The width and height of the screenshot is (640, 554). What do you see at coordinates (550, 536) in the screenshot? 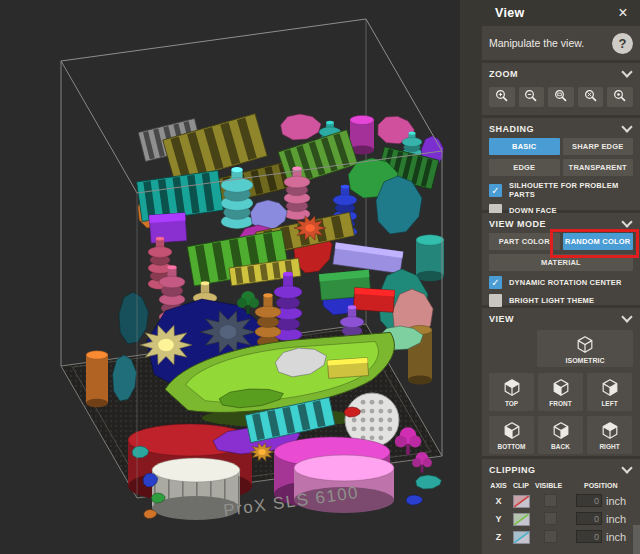
I see `clip-visible-checkbox-z` at bounding box center [550, 536].